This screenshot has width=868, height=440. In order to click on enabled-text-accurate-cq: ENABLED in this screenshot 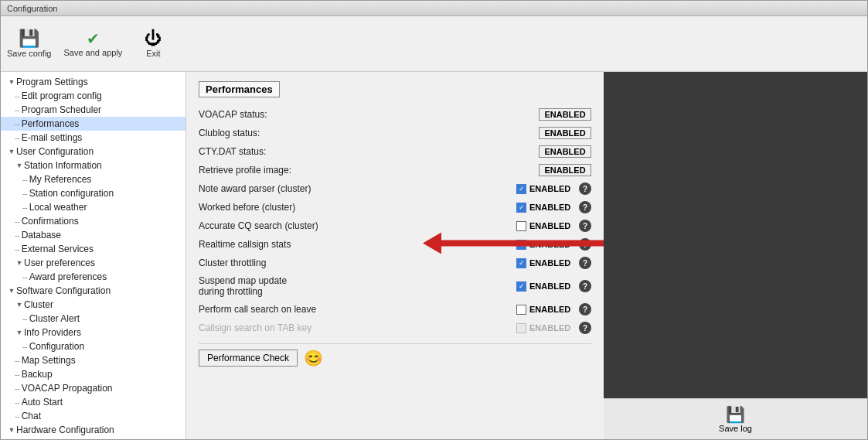, I will do `click(551, 226)`.